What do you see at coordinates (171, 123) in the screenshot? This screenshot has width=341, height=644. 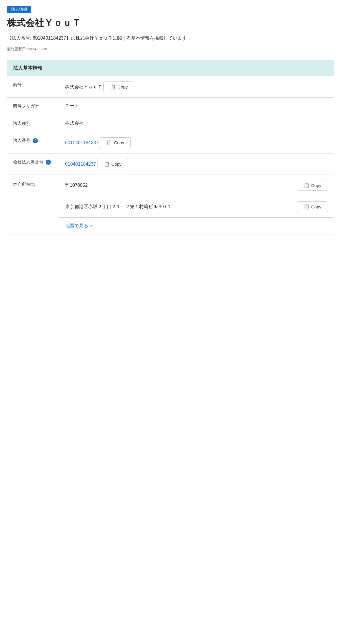 I see `table-row: 法人種別 株式会社` at bounding box center [171, 123].